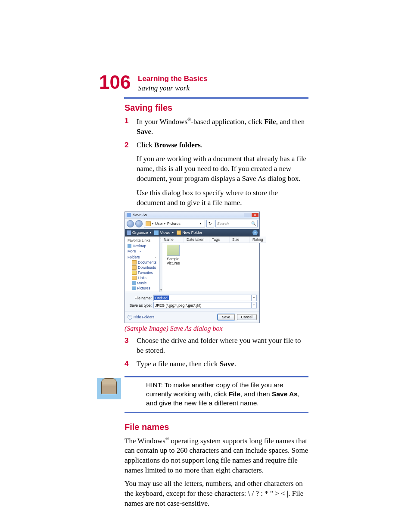  What do you see at coordinates (216, 162) in the screenshot?
I see `steps-list: 1 In your Windows®-based application, cl…` at bounding box center [216, 162].